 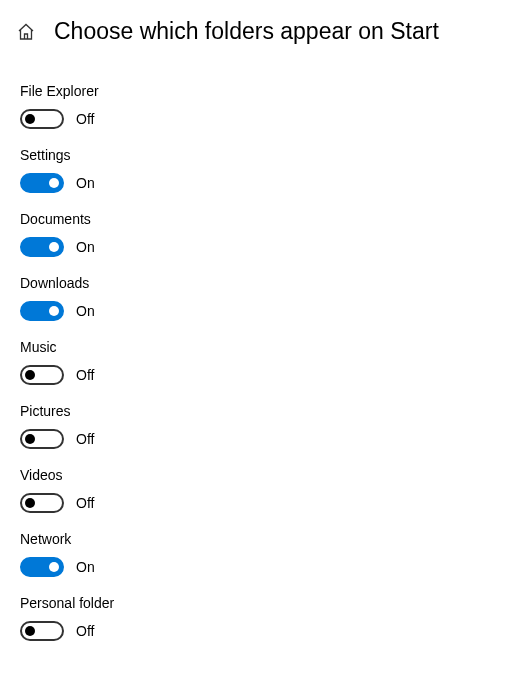 What do you see at coordinates (42, 503) in the screenshot?
I see `toggle-videos` at bounding box center [42, 503].